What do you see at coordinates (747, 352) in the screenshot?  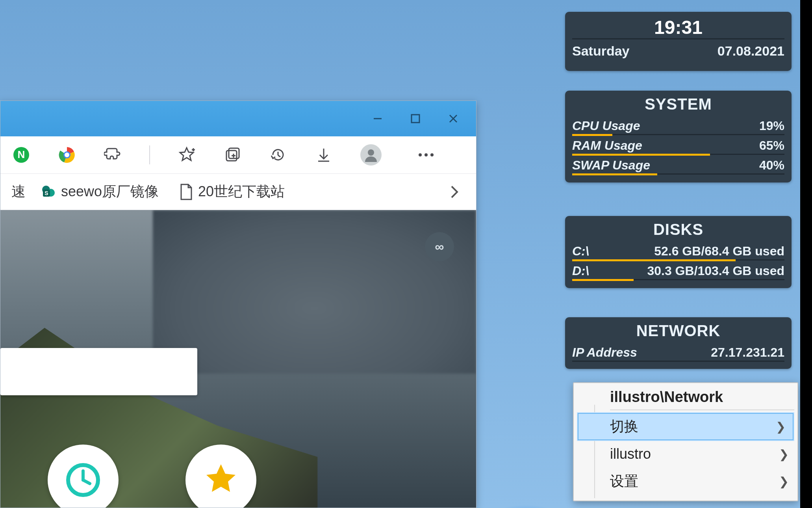 I see `ip-value: 27.17.231.21` at bounding box center [747, 352].